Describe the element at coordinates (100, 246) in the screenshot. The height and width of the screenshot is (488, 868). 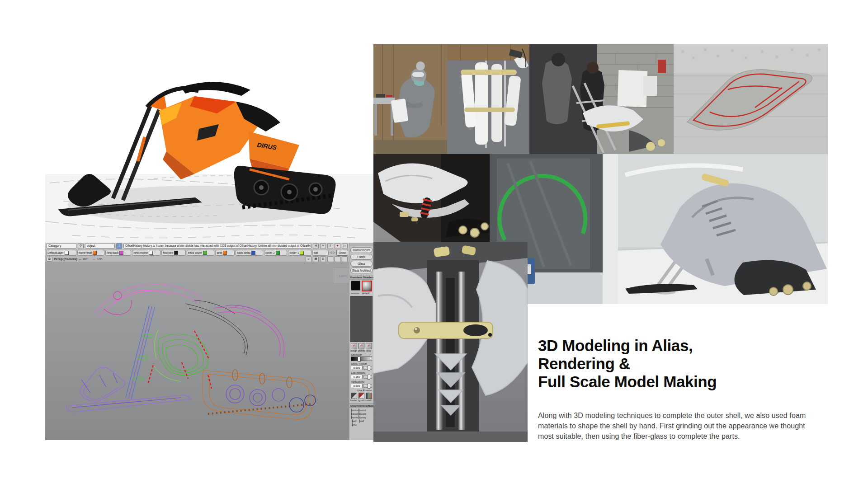
I see `object-field: object` at that location.